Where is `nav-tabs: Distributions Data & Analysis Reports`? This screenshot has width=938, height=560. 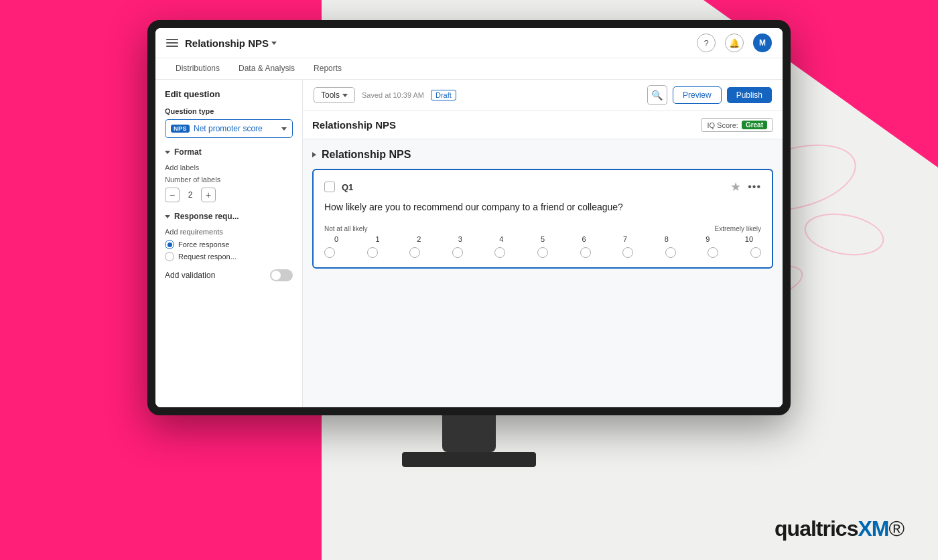
nav-tabs: Distributions Data & Analysis Reports is located at coordinates (469, 69).